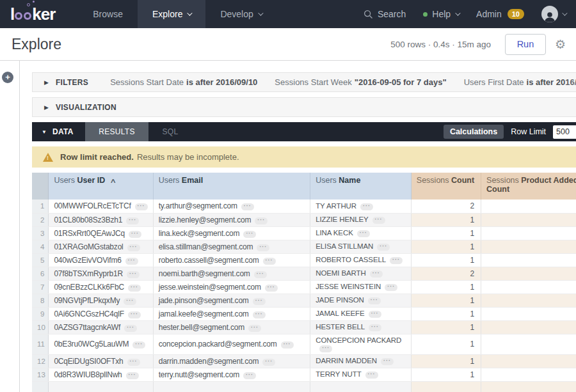 Image resolution: width=576 pixels, height=392 pixels. I want to click on filter-item: Sessions Start Dateis after 2016/09/10, so click(184, 82).